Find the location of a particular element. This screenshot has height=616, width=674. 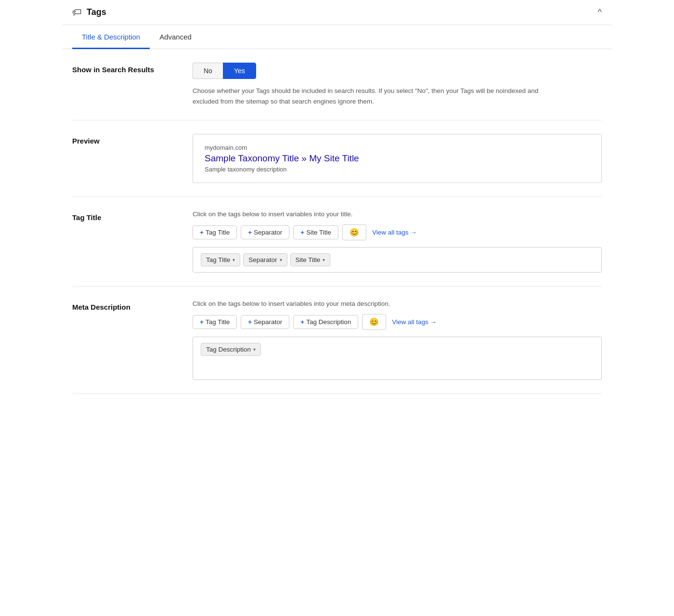

tag-icon: 🏷 is located at coordinates (77, 13).